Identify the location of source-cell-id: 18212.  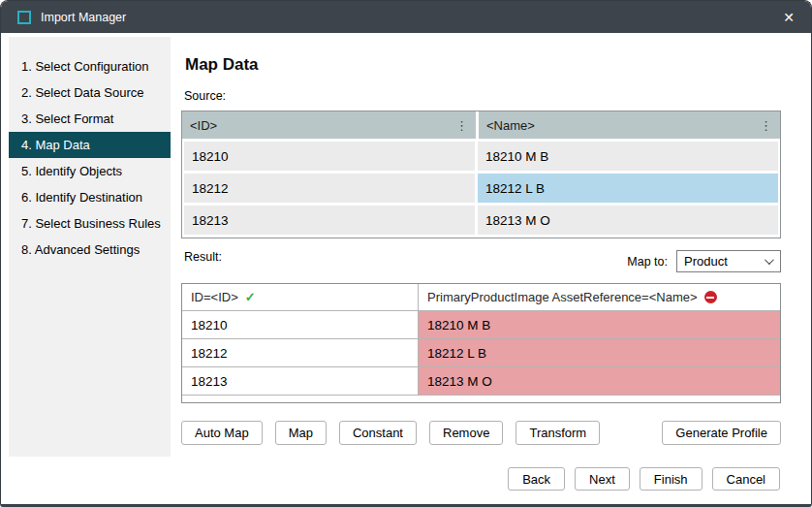
(329, 188).